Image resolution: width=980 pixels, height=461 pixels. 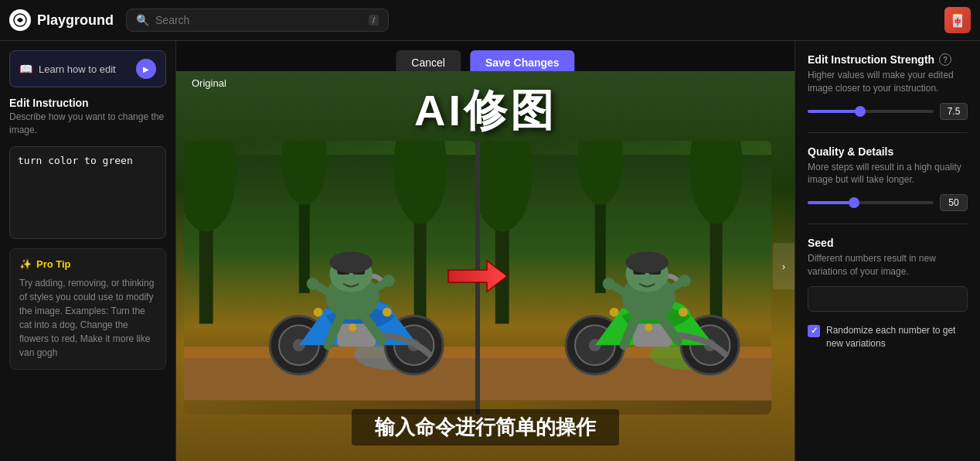 I want to click on strength-slider-fill, so click(x=836, y=111).